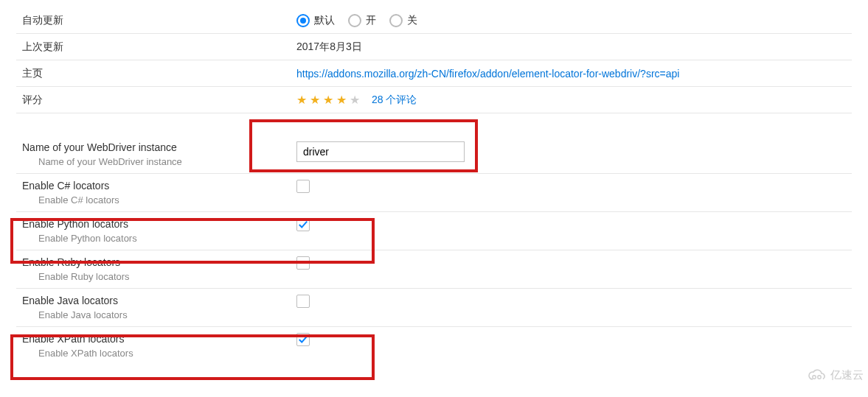 The image size is (868, 397). I want to click on setting-ruby: Enable Ruby locators Enable Ruby locator…, so click(434, 270).